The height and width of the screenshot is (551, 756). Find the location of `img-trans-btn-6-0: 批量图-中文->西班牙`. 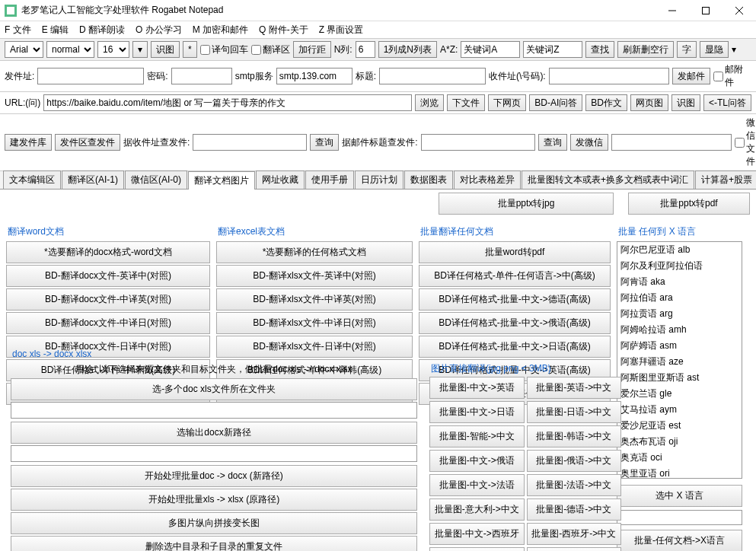

img-trans-btn-6-0: 批量图-中文->西班牙 is located at coordinates (477, 534).